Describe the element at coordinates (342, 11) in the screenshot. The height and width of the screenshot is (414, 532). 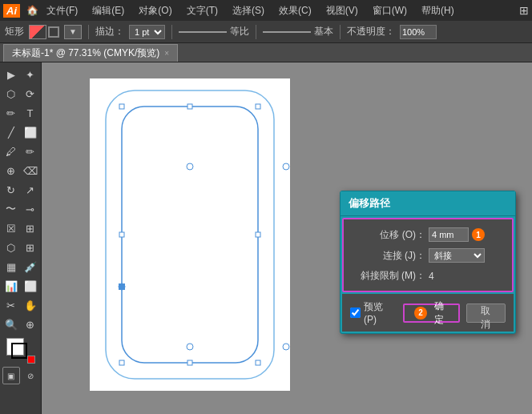
I see `menu-view: 视图(V)` at that location.